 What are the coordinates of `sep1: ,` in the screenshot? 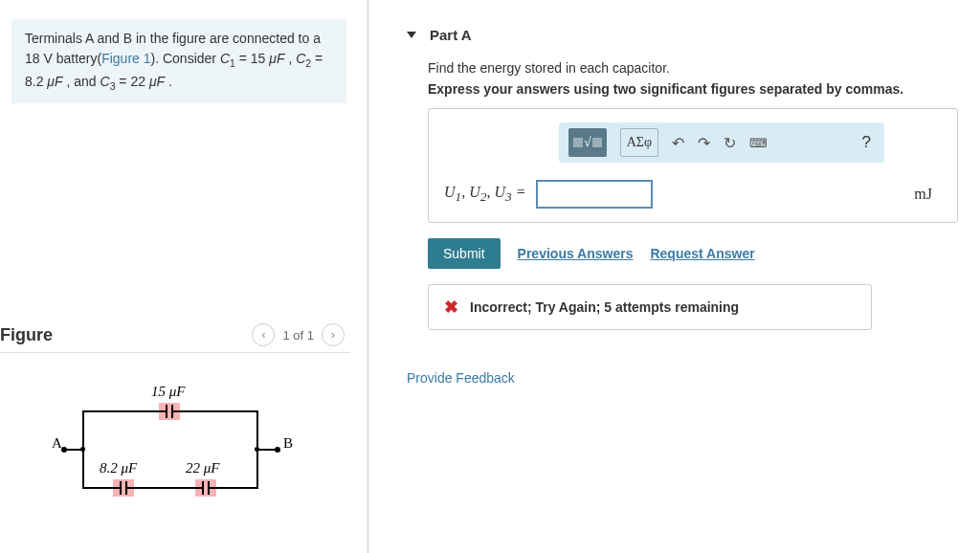 It's located at (291, 58).